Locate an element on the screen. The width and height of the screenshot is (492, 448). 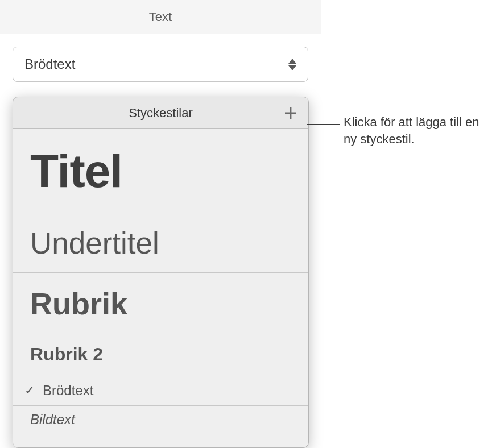
callout-line is located at coordinates (323, 124).